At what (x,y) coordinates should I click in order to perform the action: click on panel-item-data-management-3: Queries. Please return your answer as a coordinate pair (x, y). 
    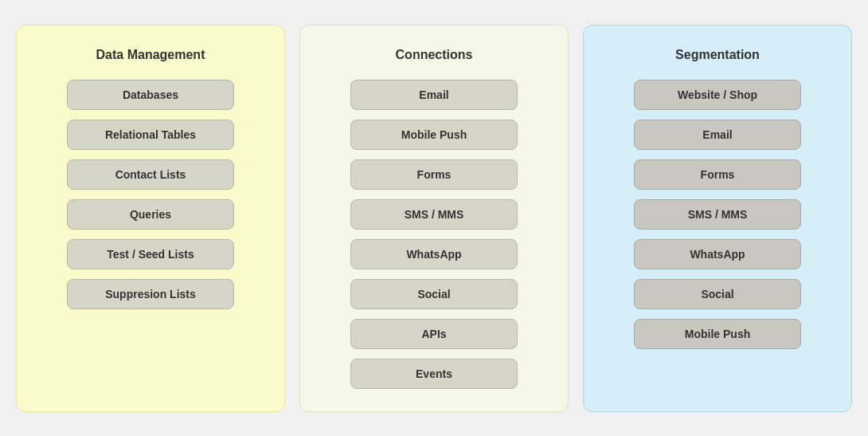
    Looking at the image, I should click on (151, 214).